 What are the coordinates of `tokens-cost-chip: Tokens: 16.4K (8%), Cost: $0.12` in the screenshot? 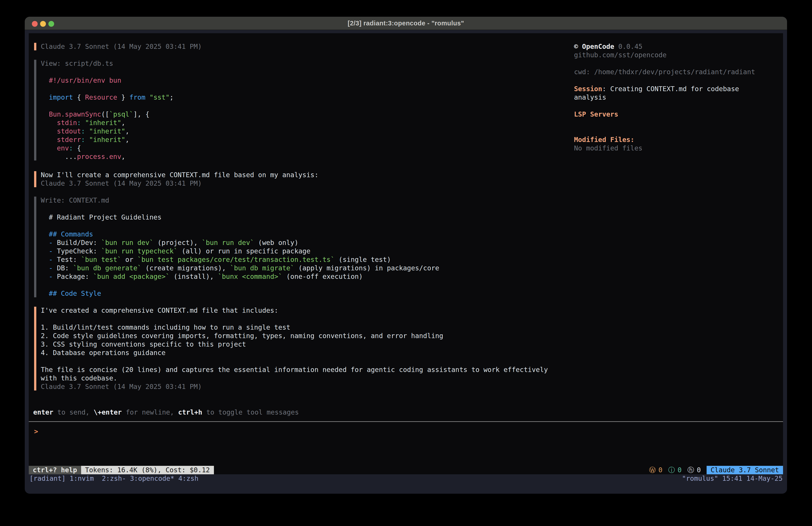 It's located at (147, 470).